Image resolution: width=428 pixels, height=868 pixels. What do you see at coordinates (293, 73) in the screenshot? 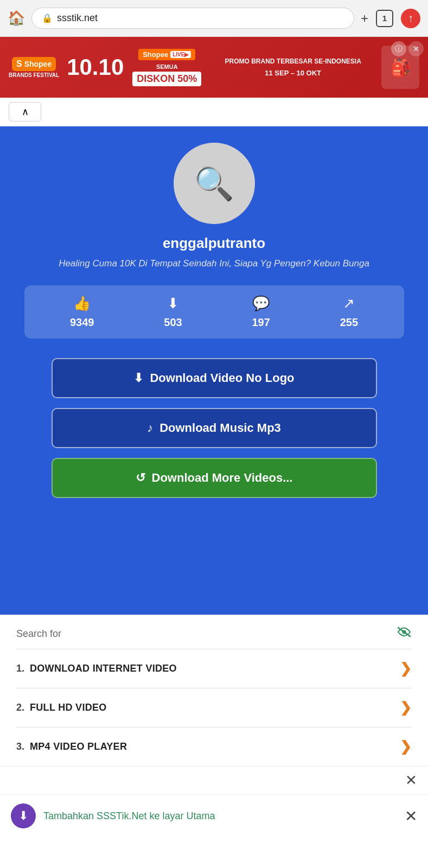
I see `ad-dates: 11 SEP – 10 OKT` at bounding box center [293, 73].